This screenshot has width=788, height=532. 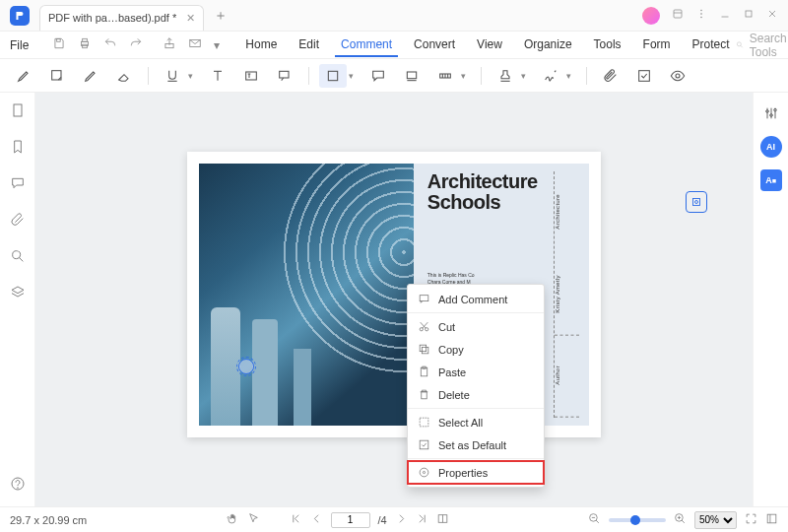 What do you see at coordinates (443, 520) in the screenshot?
I see `reading-mode-icon` at bounding box center [443, 520].